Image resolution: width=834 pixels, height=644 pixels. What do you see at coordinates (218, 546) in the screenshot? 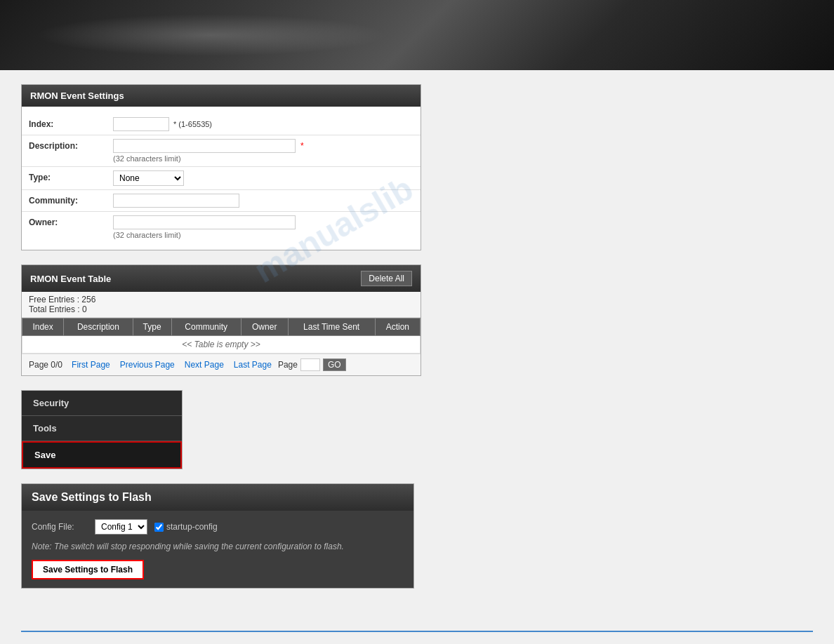
I see `save-note: Note: The switch will stop responding wh…` at bounding box center [218, 546].